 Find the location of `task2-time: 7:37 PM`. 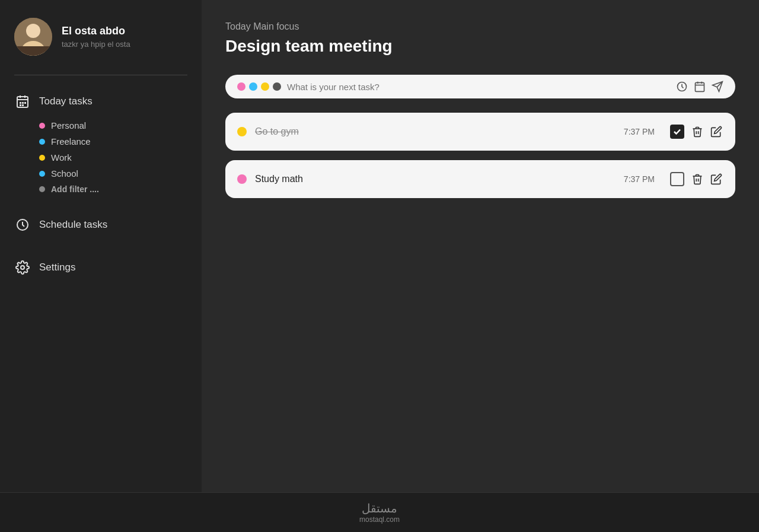

task2-time: 7:37 PM is located at coordinates (639, 179).